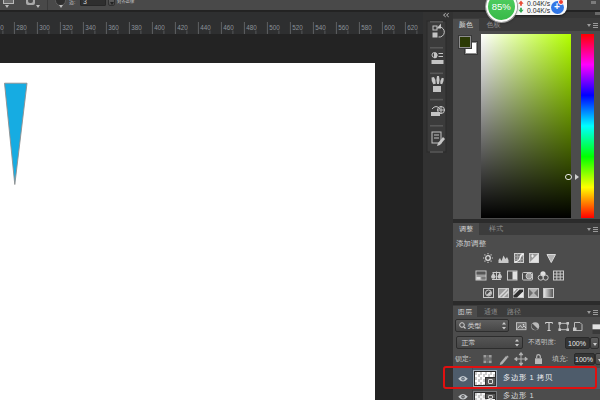  Describe the element at coordinates (22, 28) in the screenshot. I see `svg-text: 280` at that location.